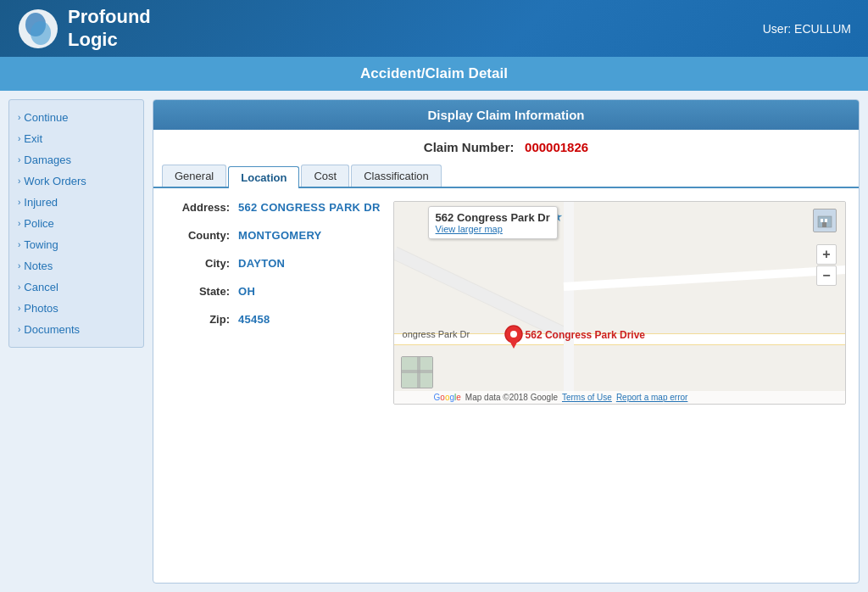  I want to click on zip-label: Zip:, so click(198, 319).